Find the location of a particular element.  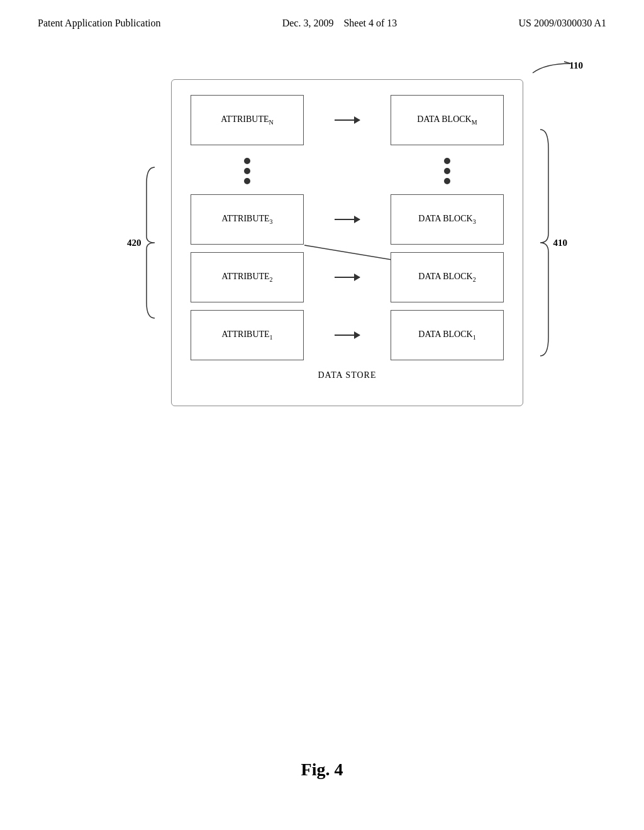

row-3: ATTRIBUTE3 DATA BLOCK3 is located at coordinates (347, 219).